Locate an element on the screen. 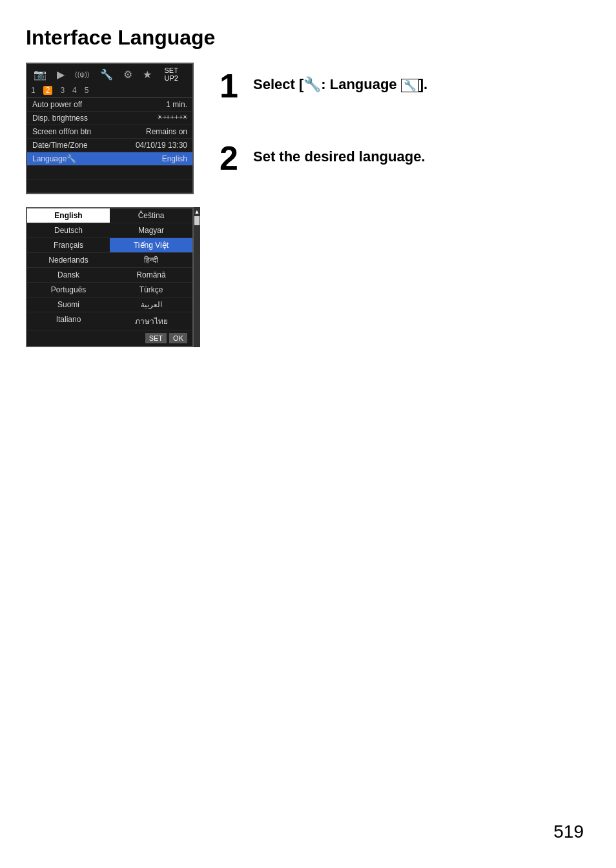 This screenshot has height=868, width=616. lang-option-arabic: العربية is located at coordinates (151, 305).